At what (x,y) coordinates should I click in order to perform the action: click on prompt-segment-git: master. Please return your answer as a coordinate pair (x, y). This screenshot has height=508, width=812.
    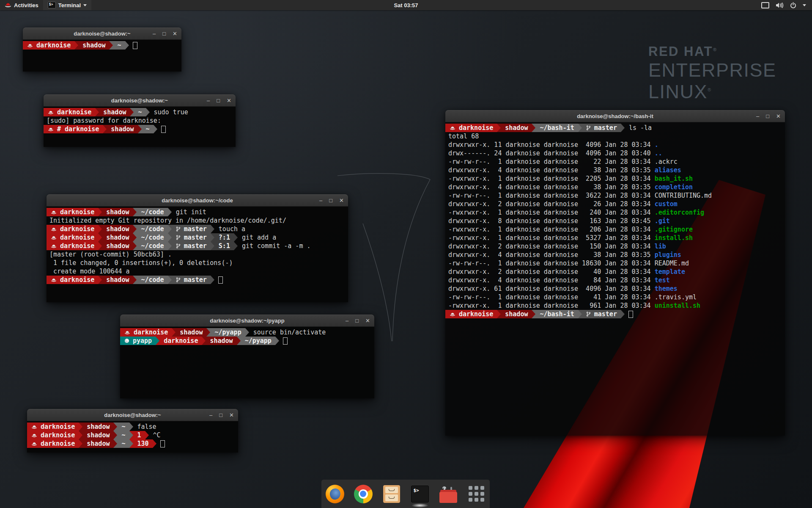
    Looking at the image, I should click on (601, 128).